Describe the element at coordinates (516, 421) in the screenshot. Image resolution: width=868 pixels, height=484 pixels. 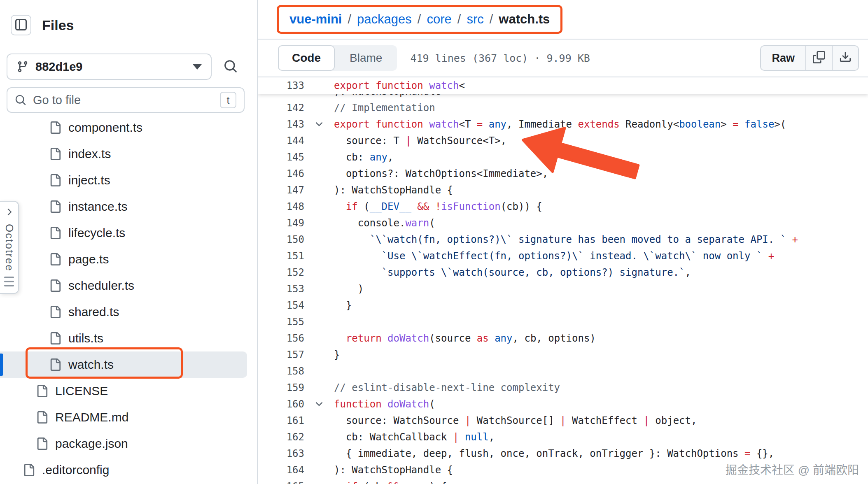
I see `code-text: source: WatchSource | WatchSource[] | Wa…` at that location.